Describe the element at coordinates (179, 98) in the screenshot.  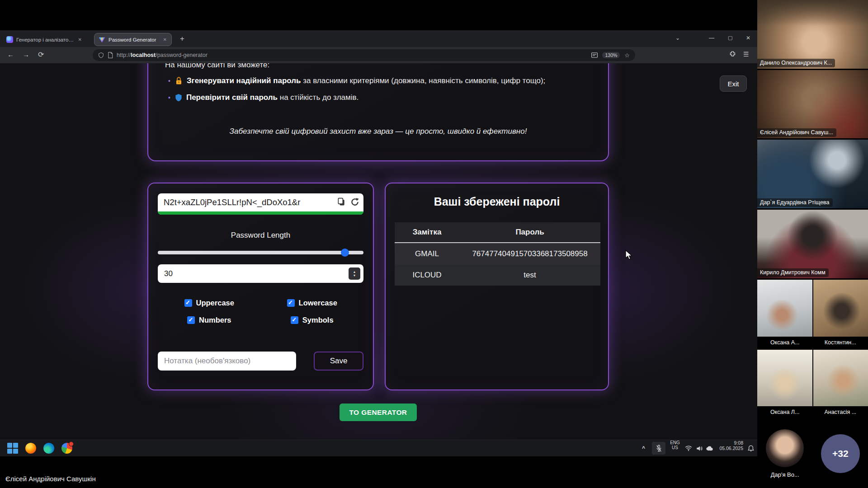
I see `shield-icon` at that location.